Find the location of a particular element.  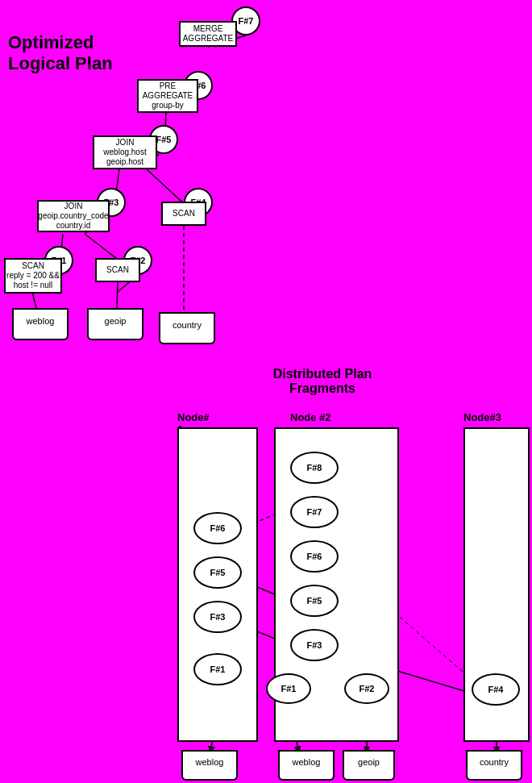

node-scan-geoip: SCAN is located at coordinates (118, 270).